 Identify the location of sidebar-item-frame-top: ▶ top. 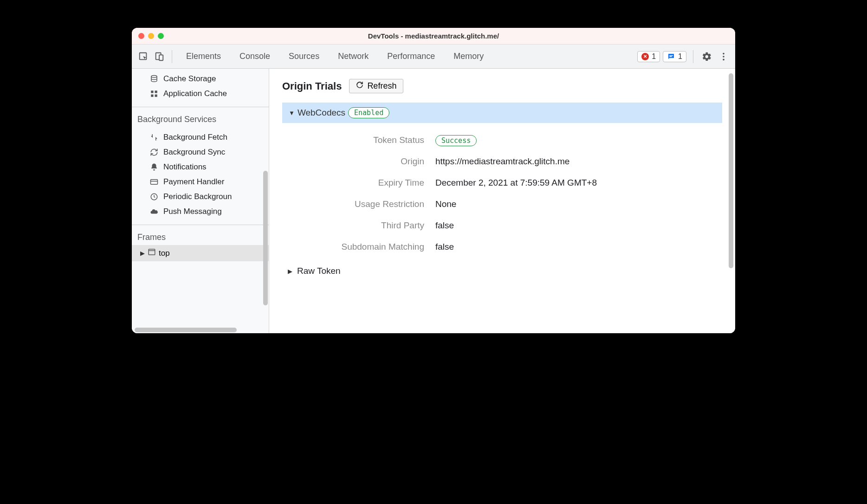
(201, 253).